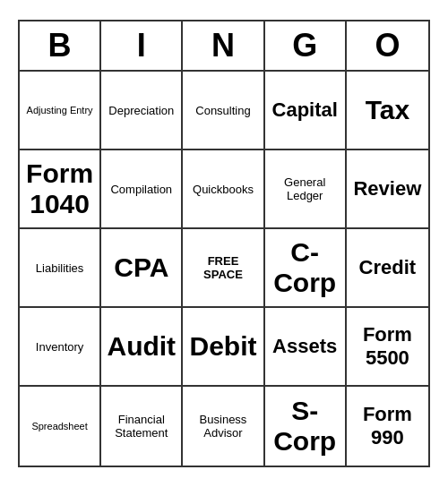  Describe the element at coordinates (306, 190) in the screenshot. I see `bingo-cell: General Ledger` at that location.